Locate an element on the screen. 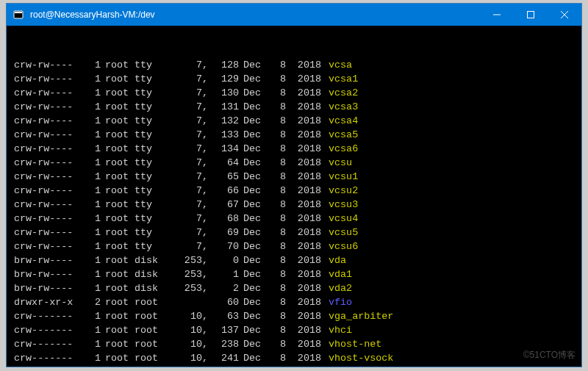  col-maj: 1, is located at coordinates (188, 366).